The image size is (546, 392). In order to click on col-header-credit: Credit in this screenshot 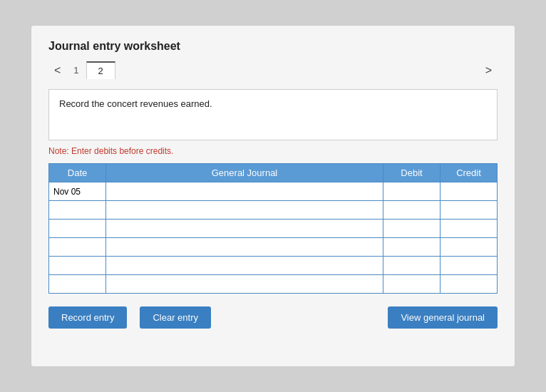, I will do `click(469, 173)`.